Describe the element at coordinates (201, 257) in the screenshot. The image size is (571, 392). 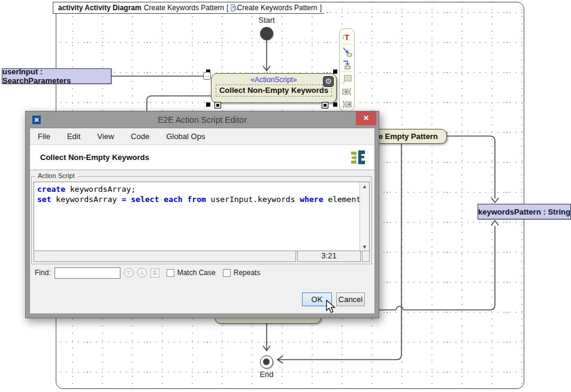
I see `editor-status-row: 3:21` at that location.